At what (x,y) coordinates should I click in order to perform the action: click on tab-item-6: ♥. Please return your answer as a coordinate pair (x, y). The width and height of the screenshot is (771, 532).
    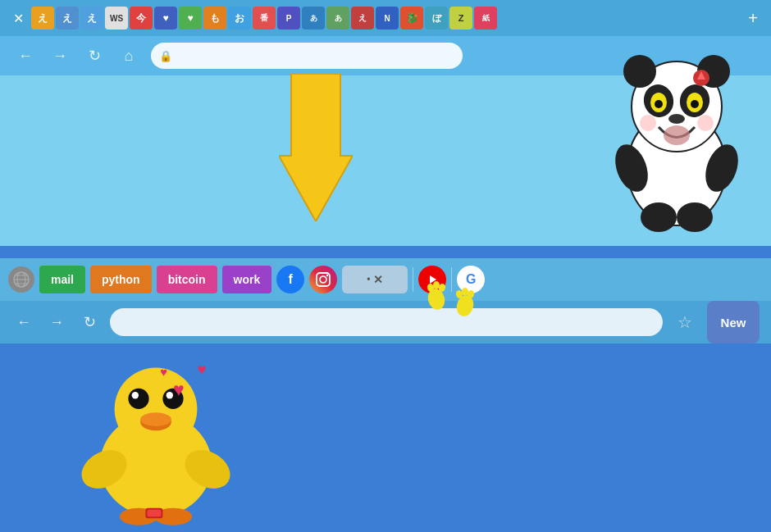
    Looking at the image, I should click on (190, 18).